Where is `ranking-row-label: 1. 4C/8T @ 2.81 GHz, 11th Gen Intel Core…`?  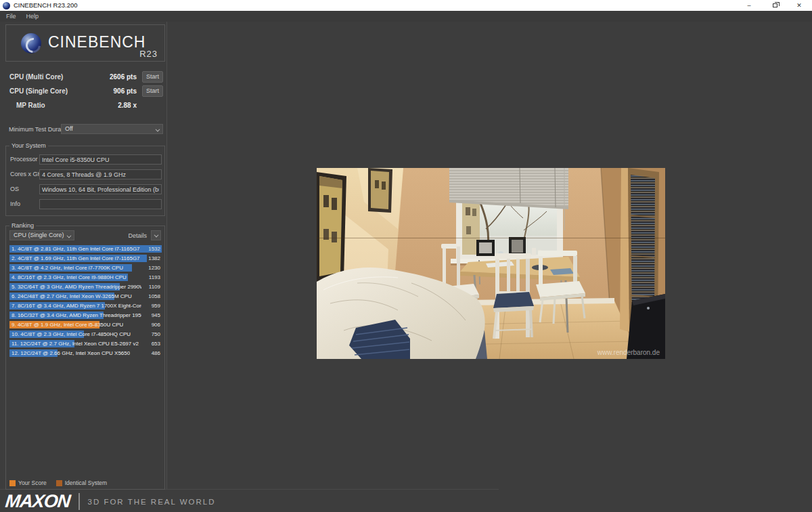
ranking-row-label: 1. 4C/8T @ 2.81 GHz, 11th Gen Intel Core… is located at coordinates (76, 249).